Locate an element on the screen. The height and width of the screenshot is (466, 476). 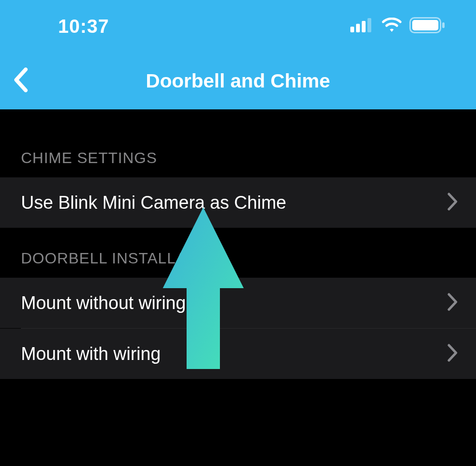
nav-bar: Doorbell and Chime is located at coordinates (238, 81).